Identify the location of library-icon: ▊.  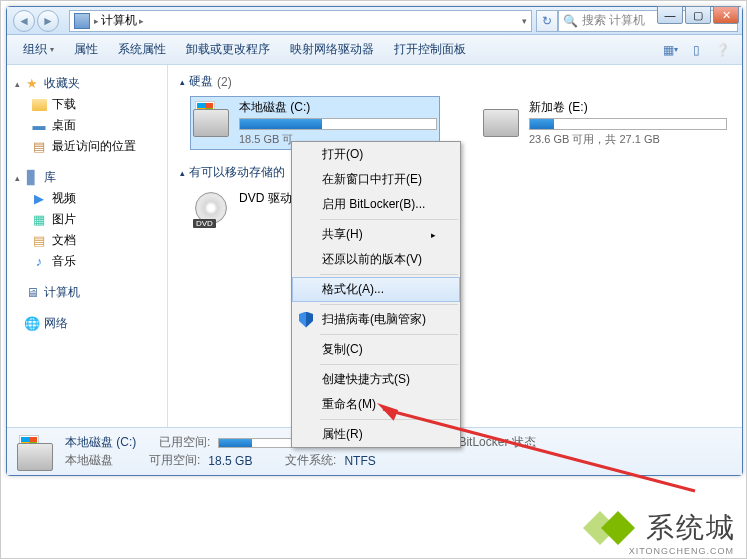
(32, 178).